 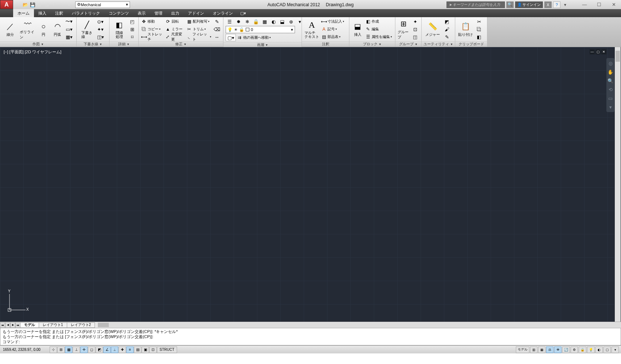 I want to click on tab-nav-next: ▶, so click(x=13, y=325).